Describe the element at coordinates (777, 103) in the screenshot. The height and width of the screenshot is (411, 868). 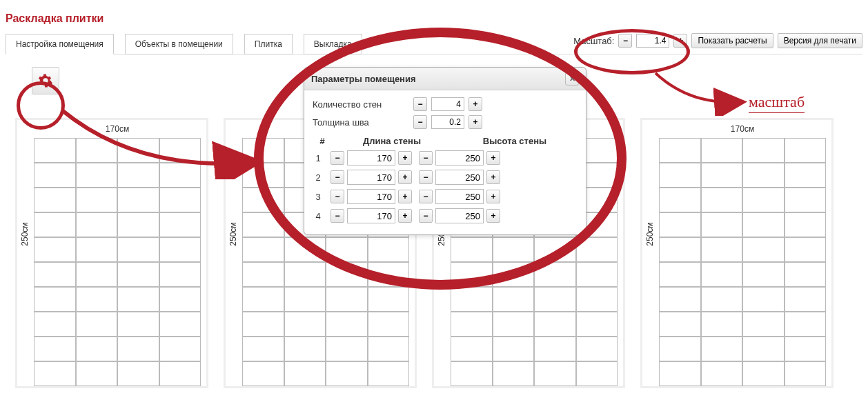
I see `annotation-text: масштаб` at that location.